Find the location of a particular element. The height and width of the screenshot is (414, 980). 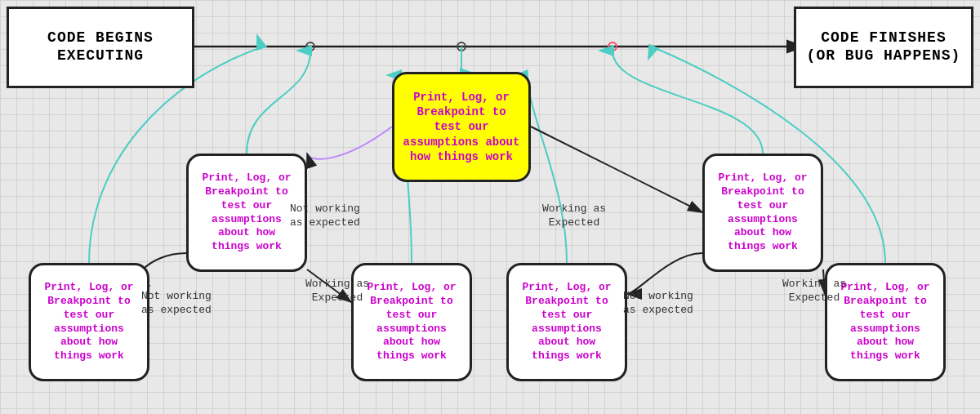

label-not-working-1: Not working as expected is located at coordinates (325, 216).